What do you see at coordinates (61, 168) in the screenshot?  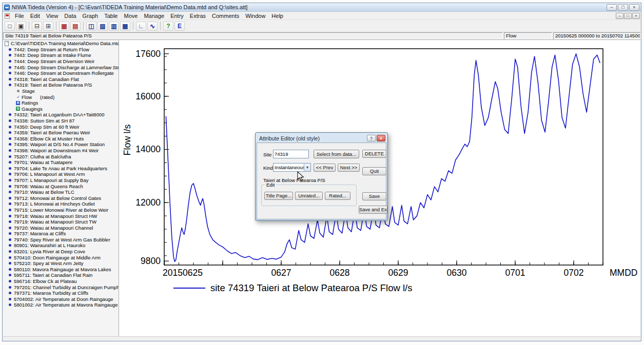 I see `tree-site-item: 79704: Lake Te Anau at Park Headquarters` at bounding box center [61, 168].